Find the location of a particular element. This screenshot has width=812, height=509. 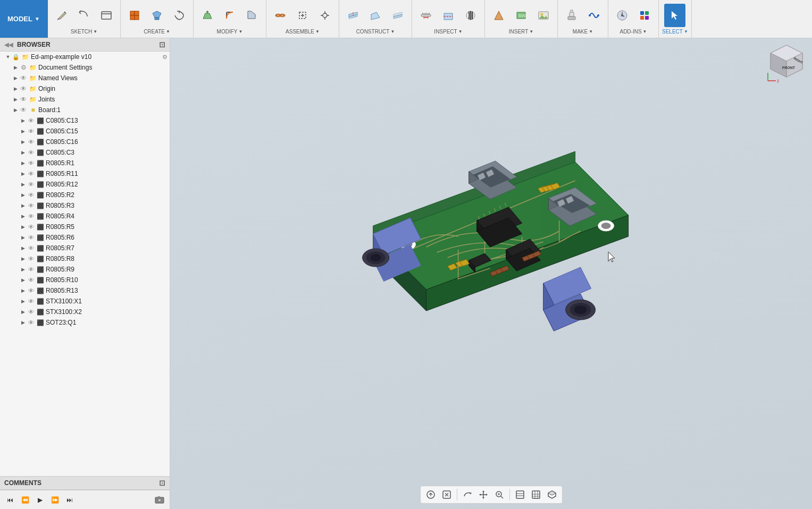

tree-item-r0805-r11: ▶ 👁 ⬛ R0805:R11 is located at coordinates (85, 174).